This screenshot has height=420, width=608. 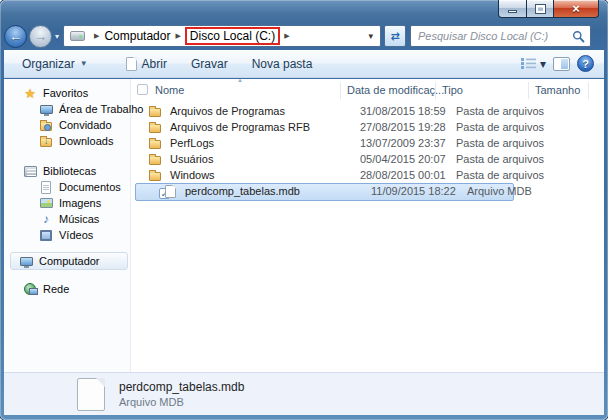 What do you see at coordinates (67, 125) in the screenshot?
I see `sidebar-item-convidado: Convidado` at bounding box center [67, 125].